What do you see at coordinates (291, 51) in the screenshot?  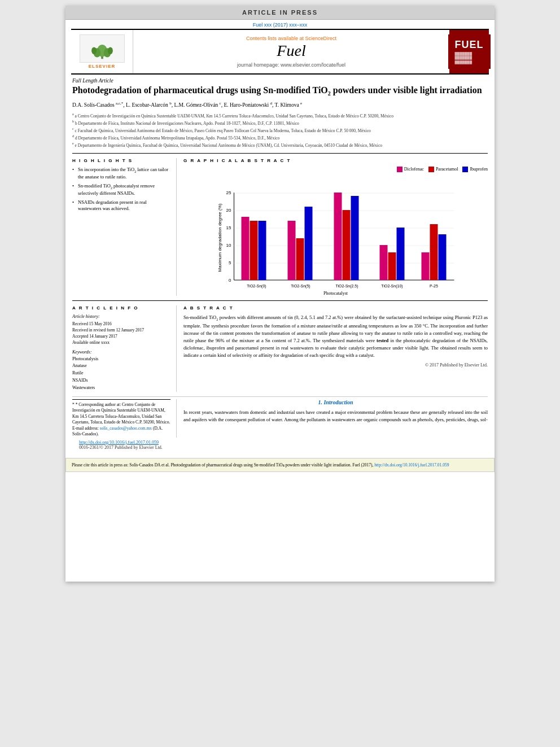 I see `journal-title: Fuel` at bounding box center [291, 51].